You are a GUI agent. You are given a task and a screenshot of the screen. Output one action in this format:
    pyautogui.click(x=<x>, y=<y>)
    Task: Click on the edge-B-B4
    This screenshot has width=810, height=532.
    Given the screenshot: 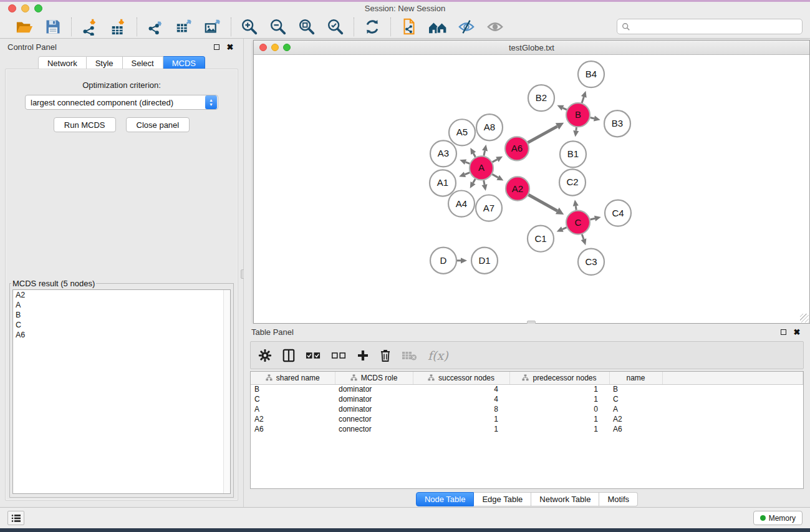 What is the action you would take?
    pyautogui.click(x=582, y=100)
    